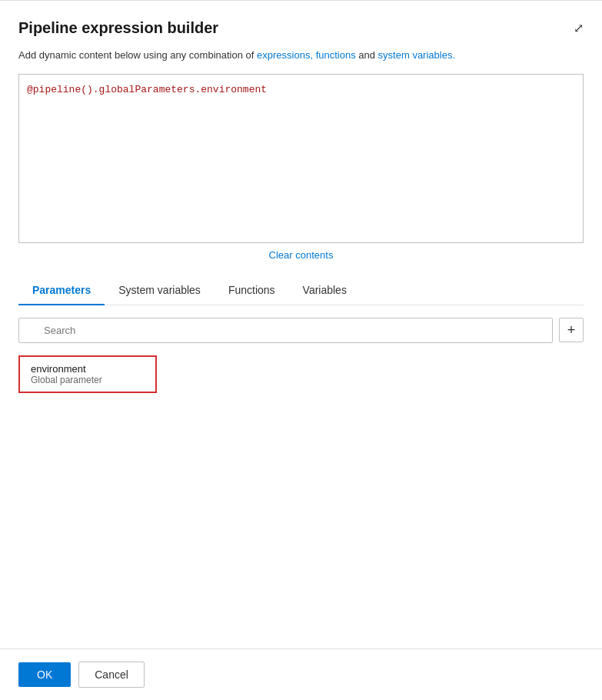  What do you see at coordinates (301, 291) in the screenshot?
I see `tabs-container: Parameters System variables Functions Va…` at bounding box center [301, 291].